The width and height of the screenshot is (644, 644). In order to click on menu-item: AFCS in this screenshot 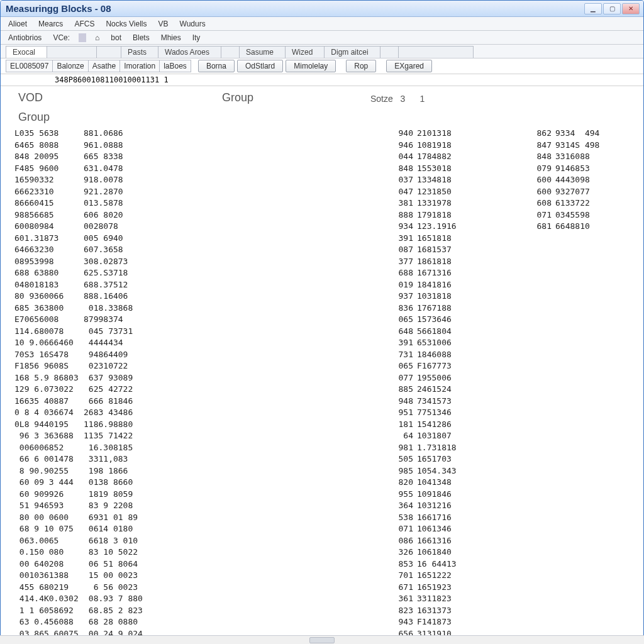, I will do `click(84, 24)`.